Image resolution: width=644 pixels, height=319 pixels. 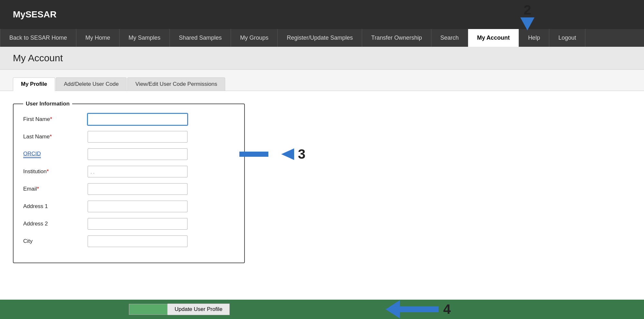 What do you see at coordinates (55, 154) in the screenshot?
I see `label-orcid: ORCID` at bounding box center [55, 154].